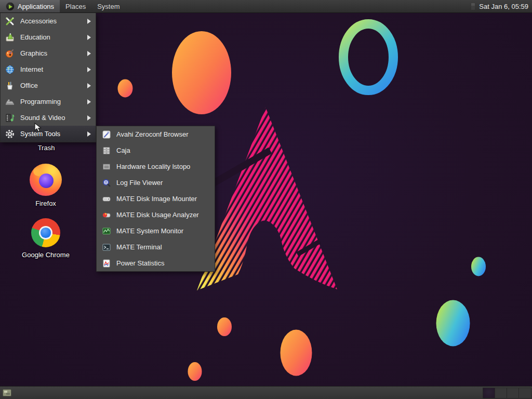 The height and width of the screenshot is (399, 532). Describe the element at coordinates (52, 21) in the screenshot. I see `menu-item-label: Accessories` at that location.